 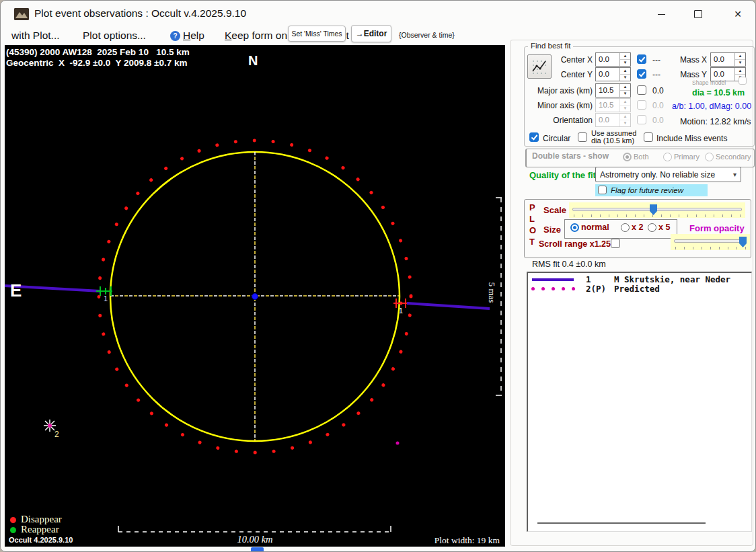 What do you see at coordinates (740, 59) in the screenshot?
I see `mass-x-arrows: ▲▼` at bounding box center [740, 59].